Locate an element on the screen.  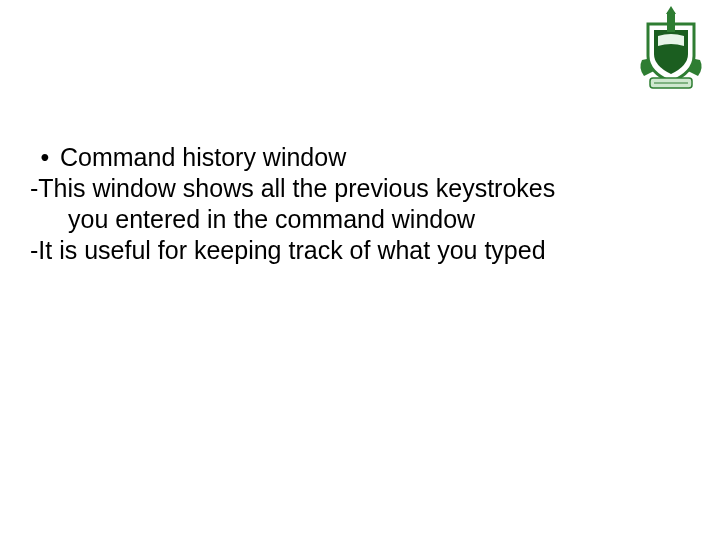
university-crest-logo is located at coordinates (671, 51).